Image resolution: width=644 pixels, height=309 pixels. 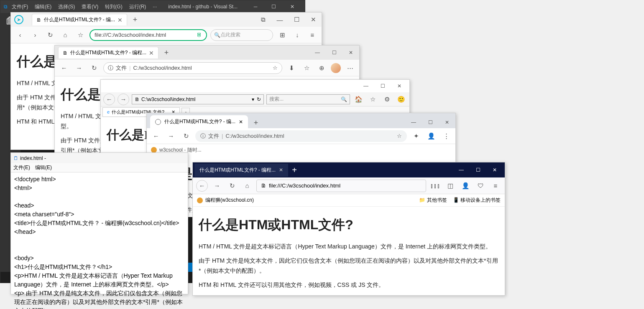 What do you see at coordinates (416, 136) in the screenshot?
I see `extensions-icon: ✦` at bounding box center [416, 136].